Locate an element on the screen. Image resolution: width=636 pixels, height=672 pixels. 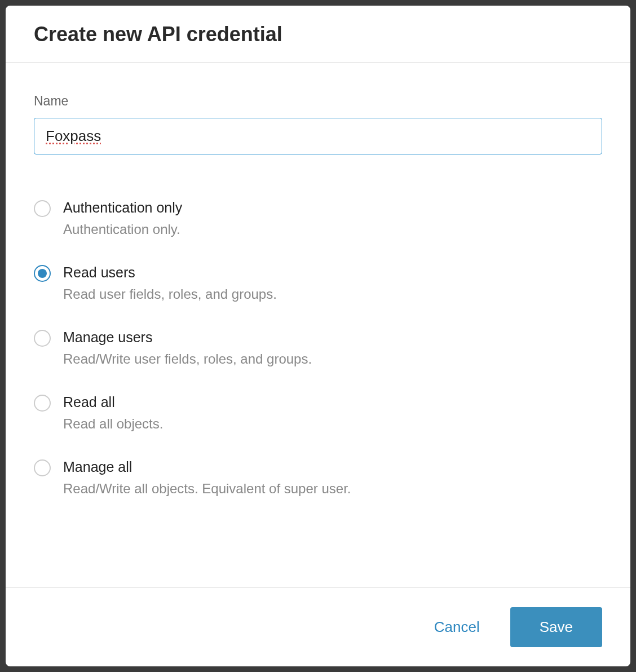
radio-label: Authentication only is located at coordinates (123, 207).